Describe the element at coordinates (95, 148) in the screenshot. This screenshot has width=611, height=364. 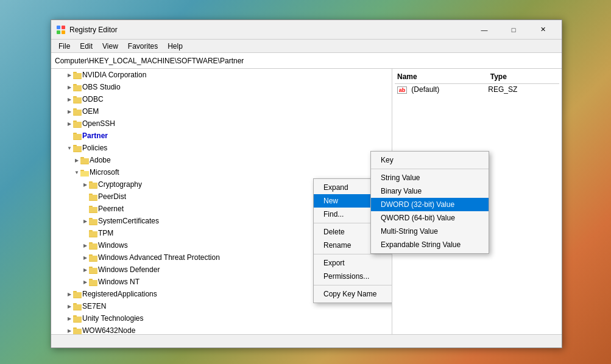
I see `tree-label-policies: Policies` at that location.